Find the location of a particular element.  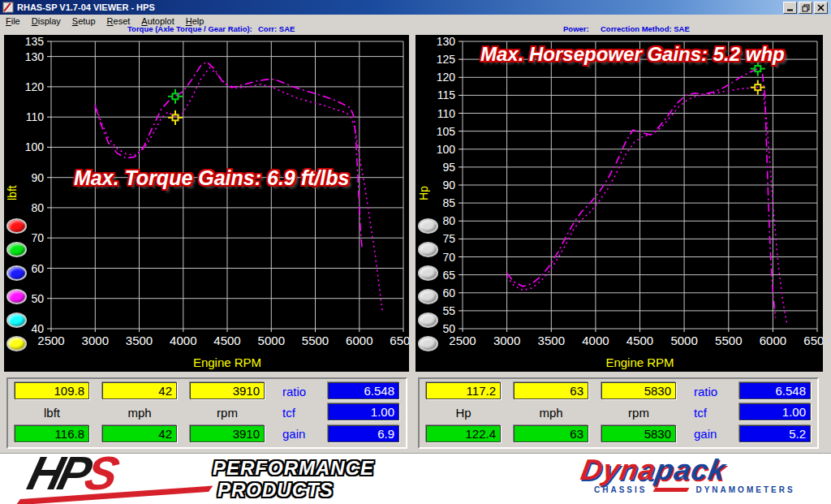

power-correction-label: Correction Method: SAE is located at coordinates (645, 29).